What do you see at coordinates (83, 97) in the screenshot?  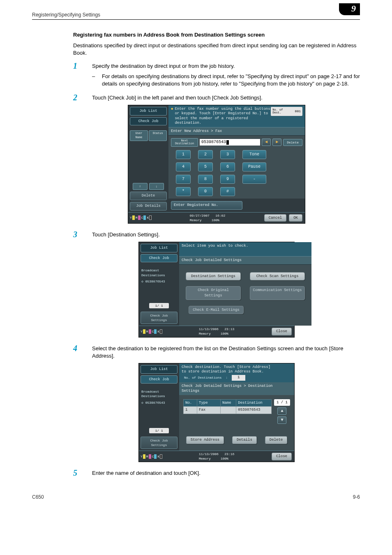 I see `step-number-2: 2` at bounding box center [83, 97].